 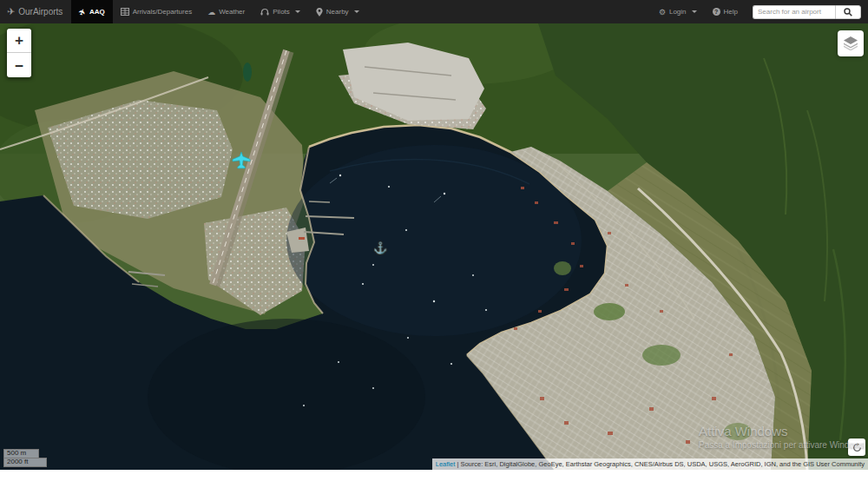 I want to click on airport-marker, so click(x=241, y=162).